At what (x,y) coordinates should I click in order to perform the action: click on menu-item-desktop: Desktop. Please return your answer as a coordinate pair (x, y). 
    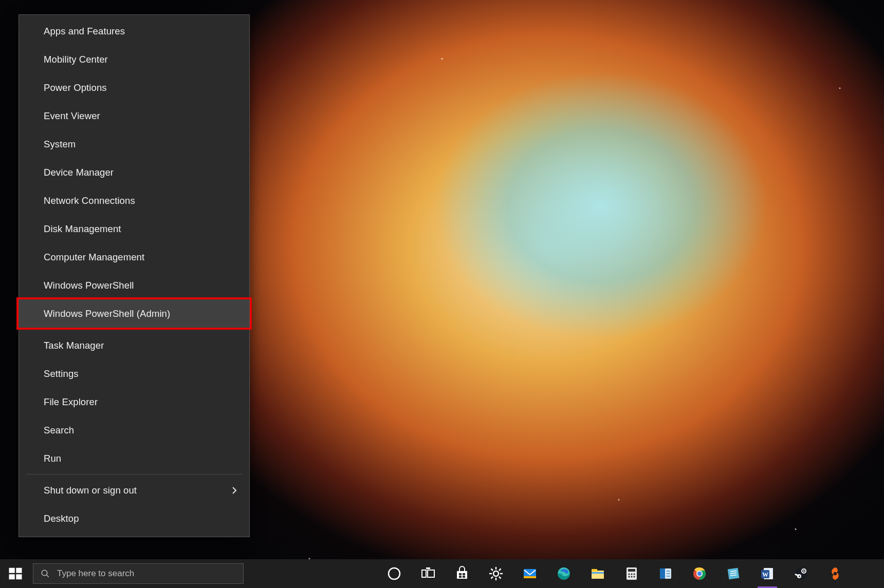
    Looking at the image, I should click on (134, 519).